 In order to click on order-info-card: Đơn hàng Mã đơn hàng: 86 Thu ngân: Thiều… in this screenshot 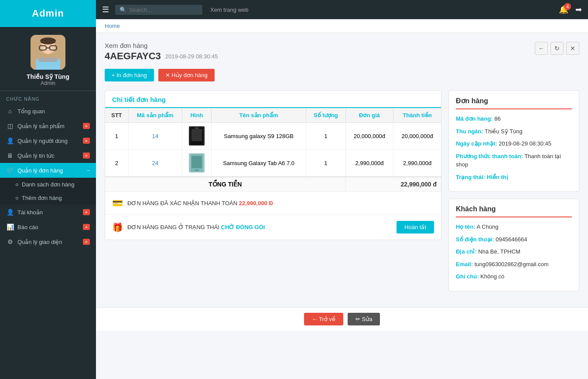, I will do `click(514, 141)`.